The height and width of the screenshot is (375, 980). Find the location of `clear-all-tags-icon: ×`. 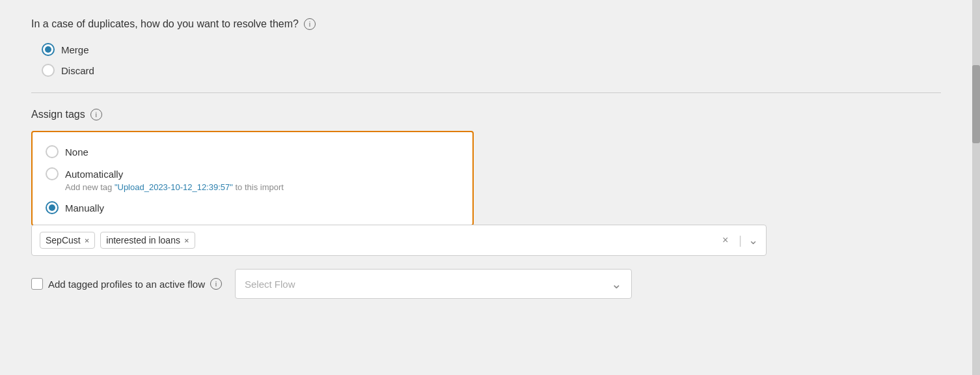

clear-all-tags-icon: × is located at coordinates (725, 240).